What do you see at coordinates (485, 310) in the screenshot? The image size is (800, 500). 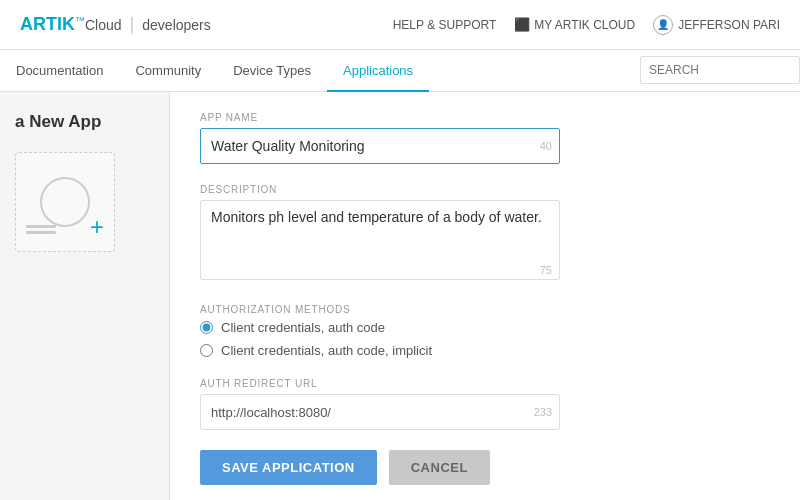 I see `auth-methods-label: AUTHORIZATION METHODS` at bounding box center [485, 310].